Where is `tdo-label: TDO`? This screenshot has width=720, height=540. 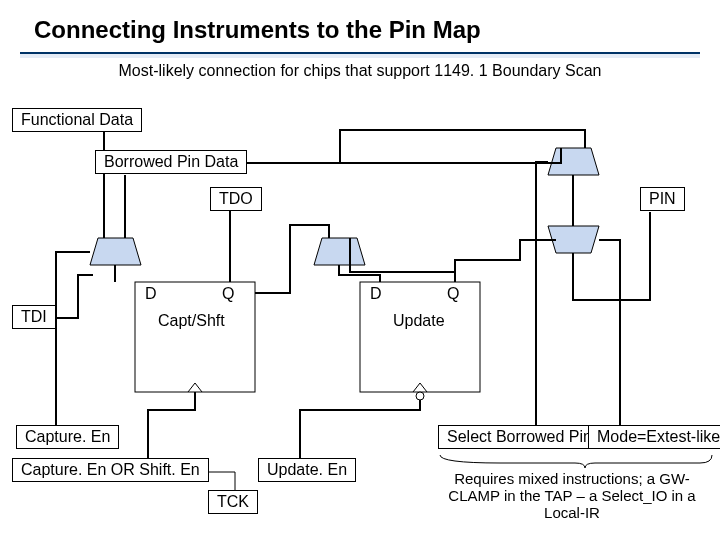
tdo-label: TDO is located at coordinates (236, 199).